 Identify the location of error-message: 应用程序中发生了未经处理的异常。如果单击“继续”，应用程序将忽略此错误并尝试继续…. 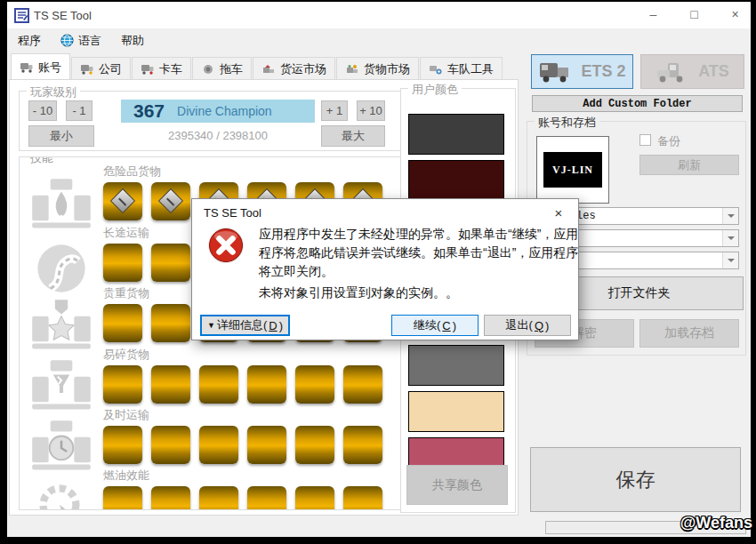
(419, 252).